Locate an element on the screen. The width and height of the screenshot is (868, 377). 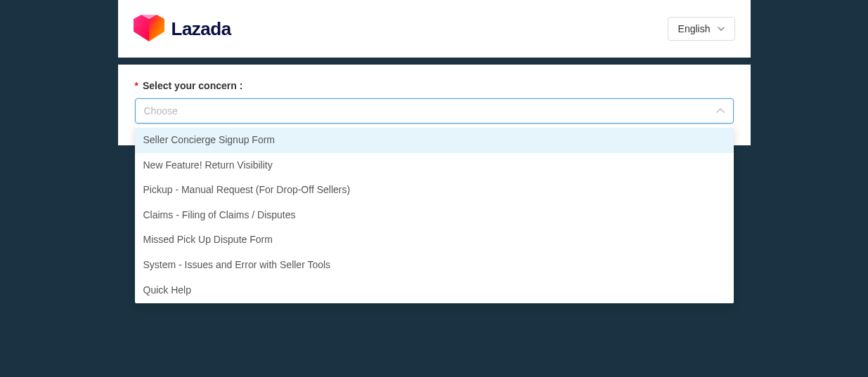
concern-option: Other requests is located at coordinates (434, 303).